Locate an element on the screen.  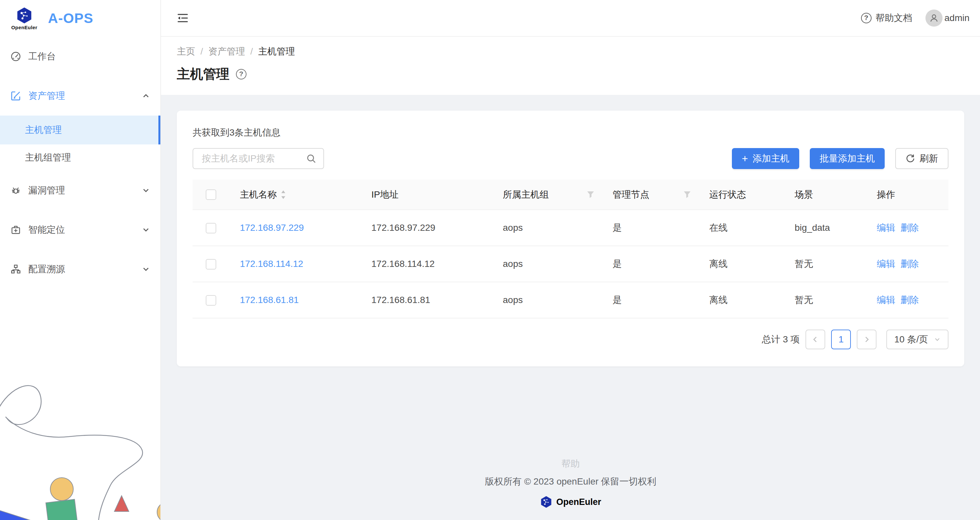
search-icon is located at coordinates (311, 159).